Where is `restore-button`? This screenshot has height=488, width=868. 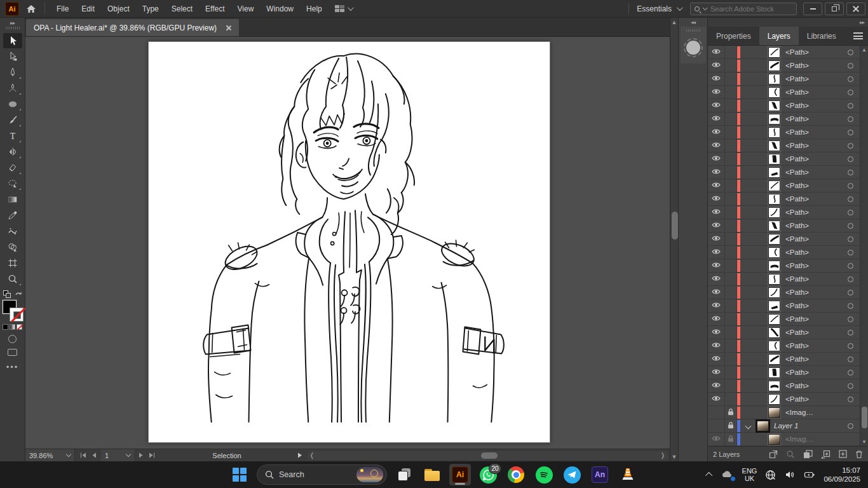 restore-button is located at coordinates (834, 9).